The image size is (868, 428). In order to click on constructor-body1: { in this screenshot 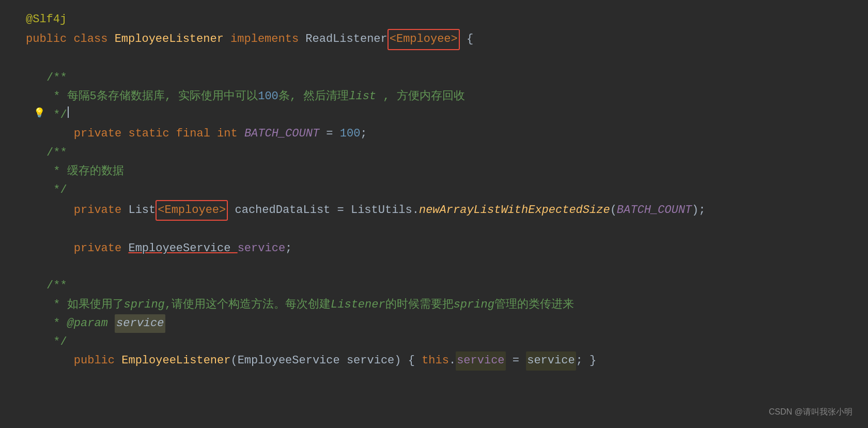, I will do `click(412, 361)`.